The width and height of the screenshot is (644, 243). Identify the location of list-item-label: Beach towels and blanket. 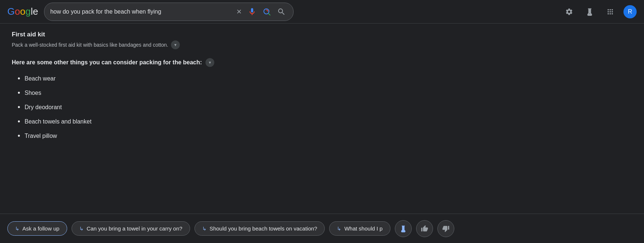
(58, 122).